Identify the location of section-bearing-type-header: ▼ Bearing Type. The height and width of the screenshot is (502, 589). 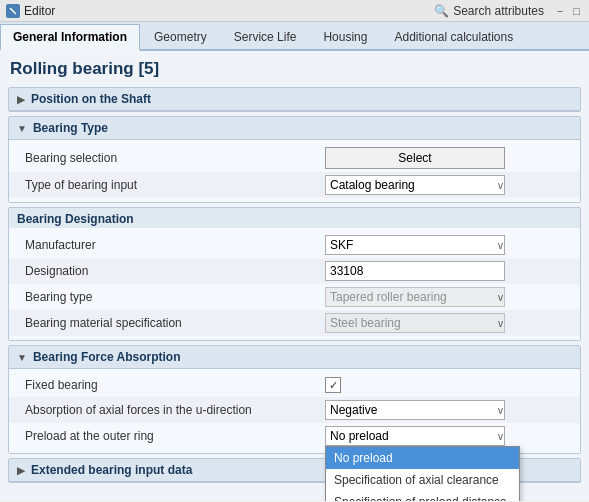
(294, 128).